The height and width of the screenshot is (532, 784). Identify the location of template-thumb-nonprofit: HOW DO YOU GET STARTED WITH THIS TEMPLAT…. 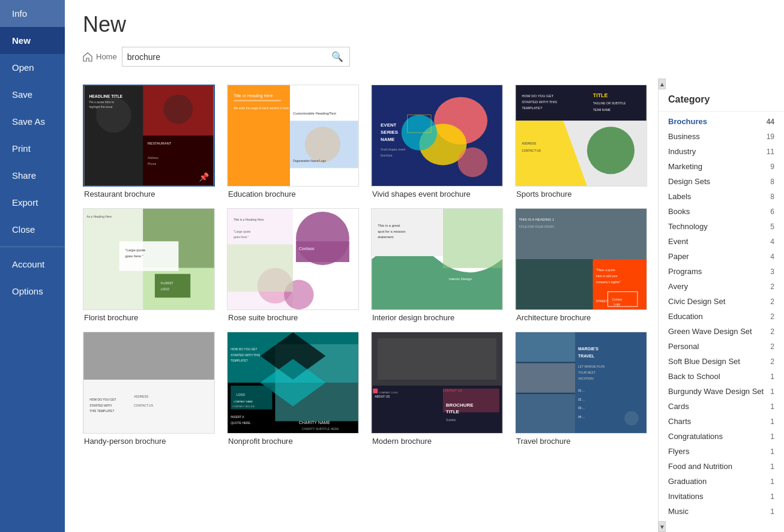
(293, 383).